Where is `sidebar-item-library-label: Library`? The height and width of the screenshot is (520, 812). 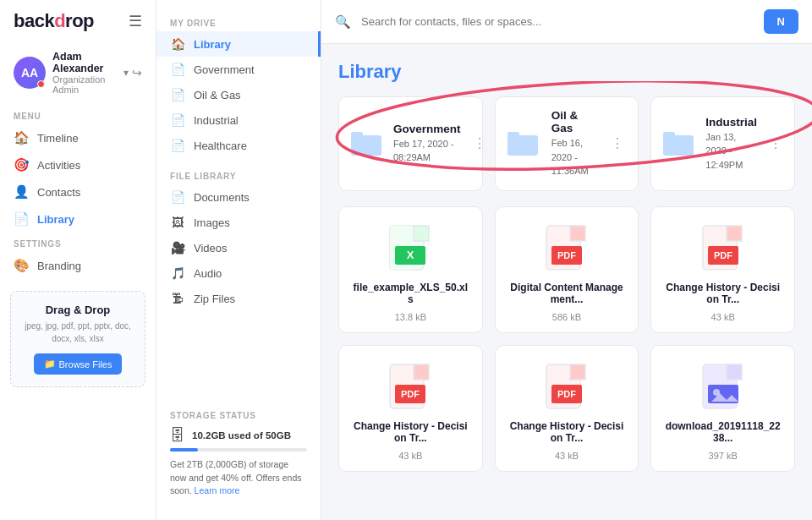 sidebar-item-library-label: Library is located at coordinates (56, 220).